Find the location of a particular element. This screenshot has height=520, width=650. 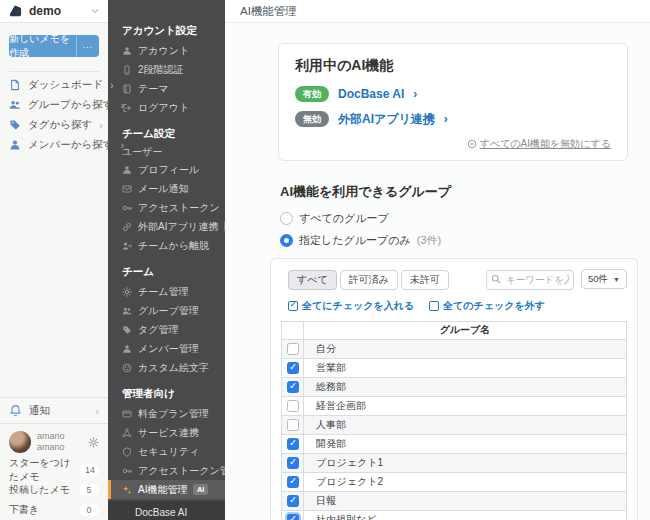

filter-tab: すべて is located at coordinates (312, 280).